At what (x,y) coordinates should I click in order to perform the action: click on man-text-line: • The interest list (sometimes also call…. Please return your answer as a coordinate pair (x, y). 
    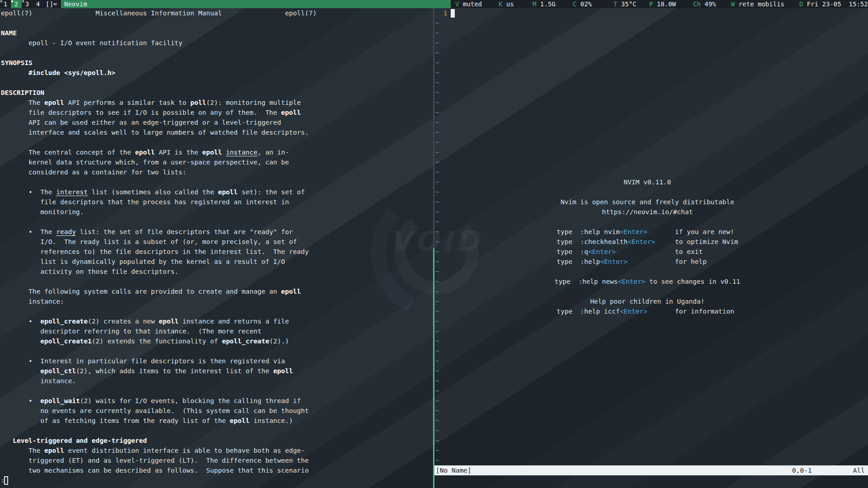
    Looking at the image, I should click on (153, 192).